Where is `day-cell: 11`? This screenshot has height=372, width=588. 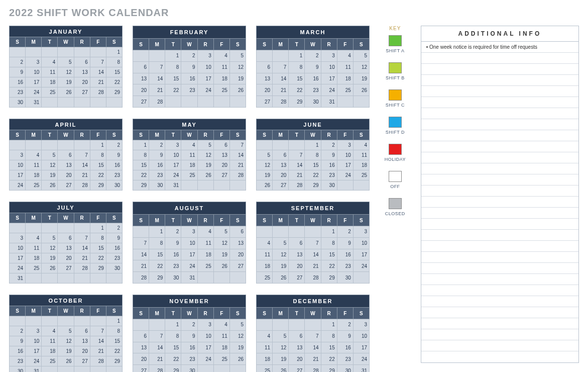 day-cell: 11 is located at coordinates (265, 348).